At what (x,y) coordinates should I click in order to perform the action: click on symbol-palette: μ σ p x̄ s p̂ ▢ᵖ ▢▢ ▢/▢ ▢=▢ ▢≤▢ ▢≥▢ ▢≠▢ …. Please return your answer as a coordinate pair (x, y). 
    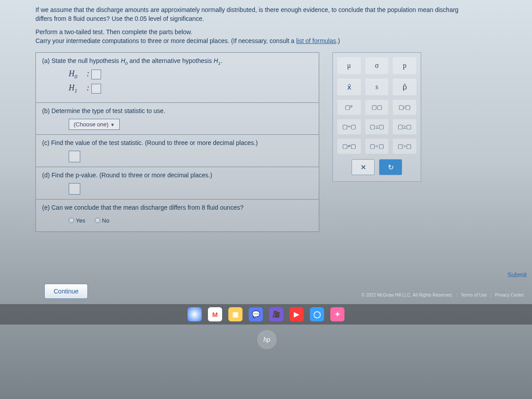
    Looking at the image, I should click on (377, 117).